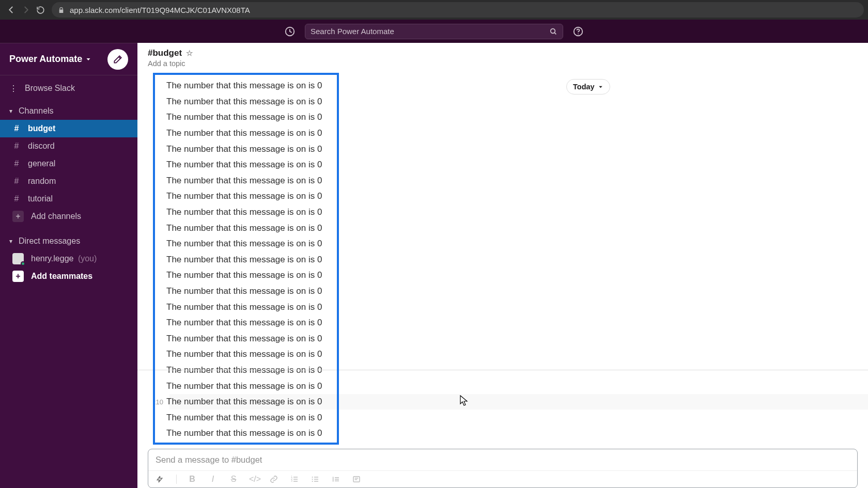 Image resolution: width=868 pixels, height=488 pixels. What do you see at coordinates (52, 258) in the screenshot?
I see `dm-self-name: henry.legge` at bounding box center [52, 258].